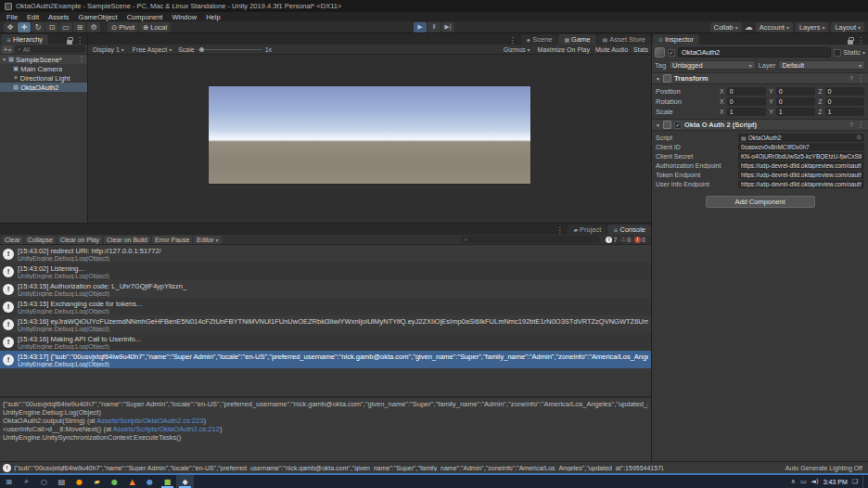 The height and width of the screenshot is (488, 868). What do you see at coordinates (625, 239) in the screenshot?
I see `warning-count-badge: ⚠0` at bounding box center [625, 239].